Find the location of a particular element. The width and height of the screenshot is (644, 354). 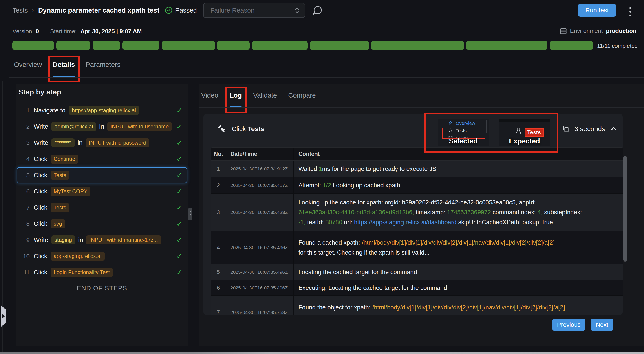

log-row-6: 62025-04-30T16:07:35.496ZExecuting: Loca… is located at coordinates (417, 288).